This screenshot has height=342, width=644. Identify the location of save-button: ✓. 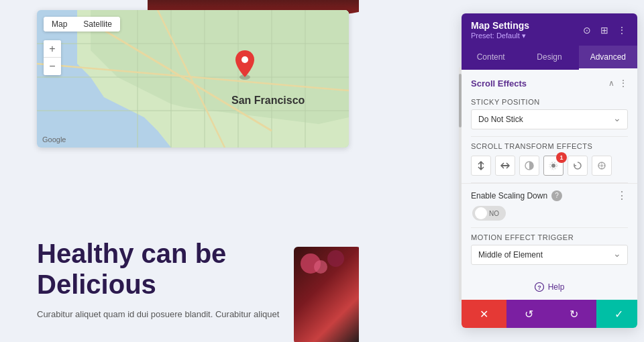
(617, 314).